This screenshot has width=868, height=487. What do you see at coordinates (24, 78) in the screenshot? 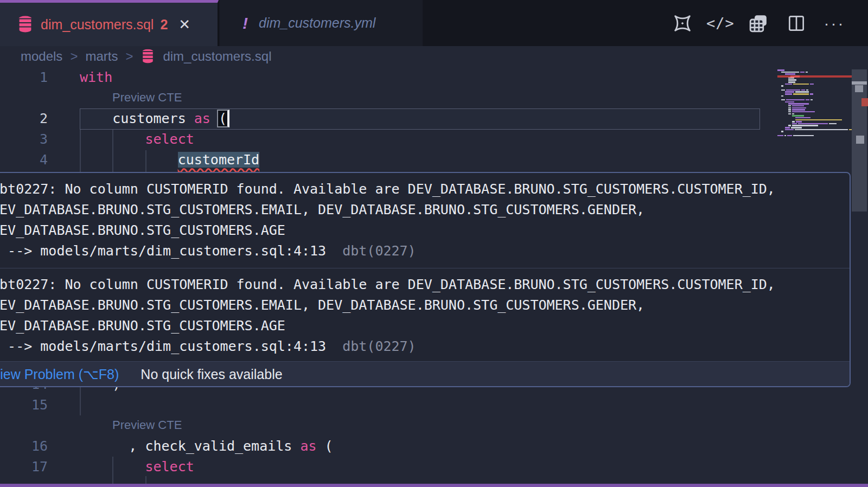
I see `line-number: 1` at bounding box center [24, 78].